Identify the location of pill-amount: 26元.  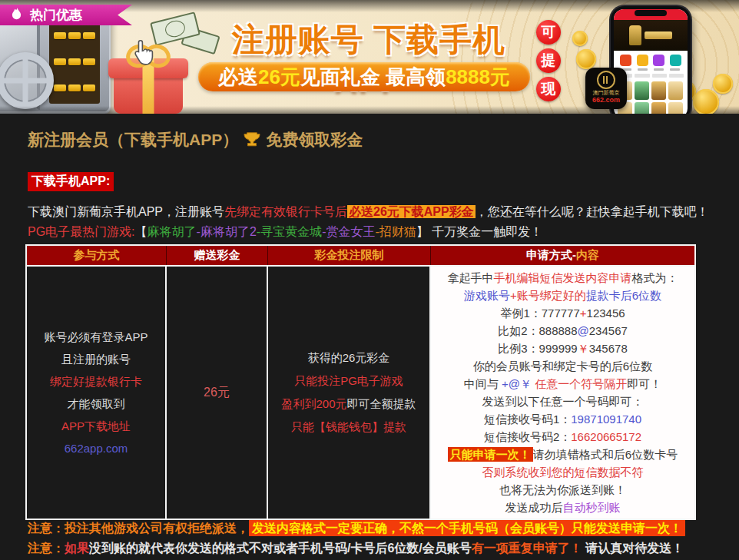
(280, 77).